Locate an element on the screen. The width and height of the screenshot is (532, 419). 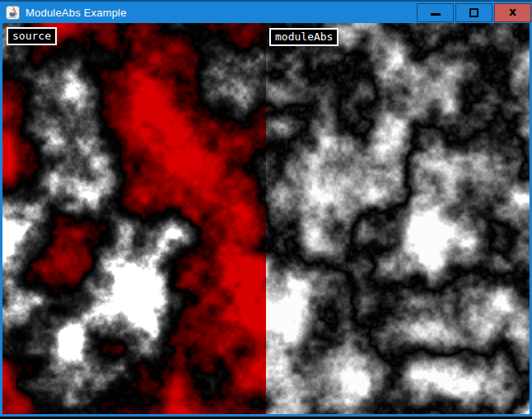
maximize-icon is located at coordinates (474, 13).